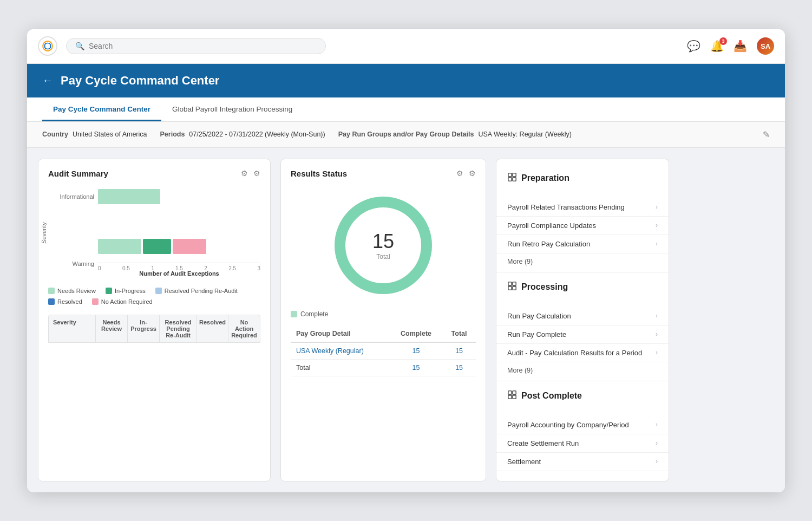 This screenshot has width=812, height=521. I want to click on bar-mint-info, so click(129, 197).